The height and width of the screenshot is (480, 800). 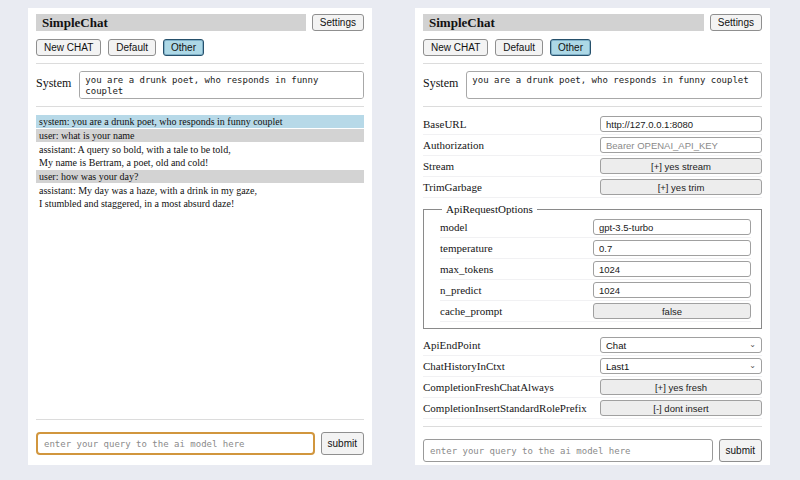 I want to click on stream-label: Stream, so click(x=438, y=166).